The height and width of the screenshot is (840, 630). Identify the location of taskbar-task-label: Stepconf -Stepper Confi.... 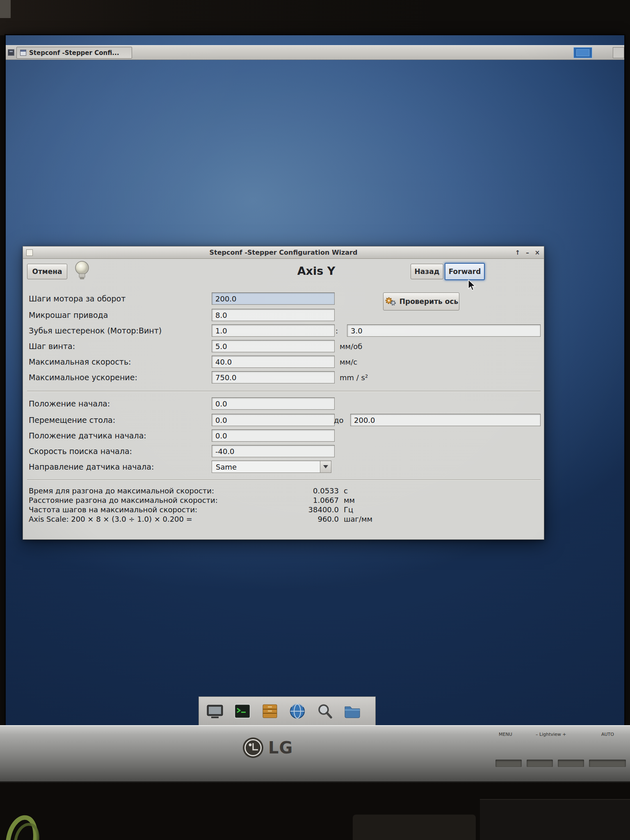
(74, 53).